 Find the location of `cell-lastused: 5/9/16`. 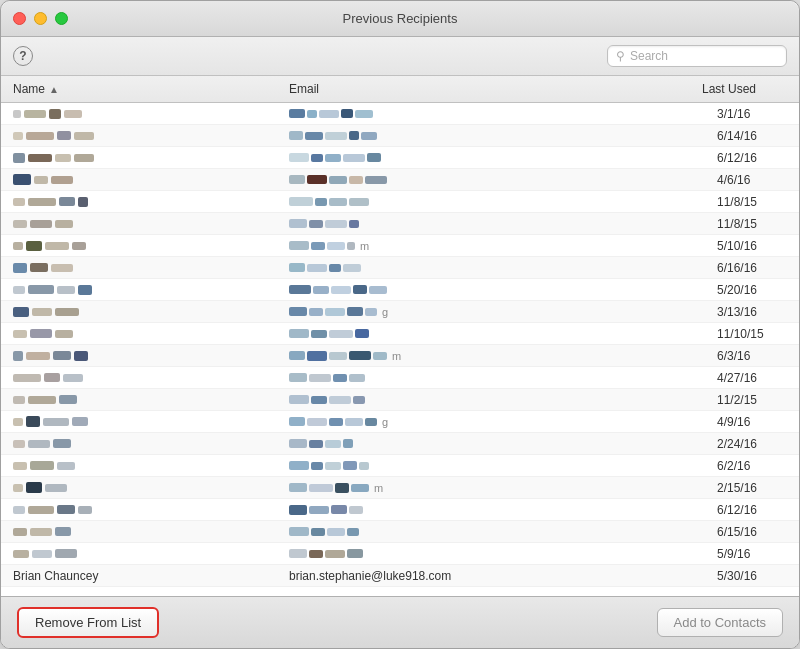

cell-lastused: 5/9/16 is located at coordinates (754, 554).